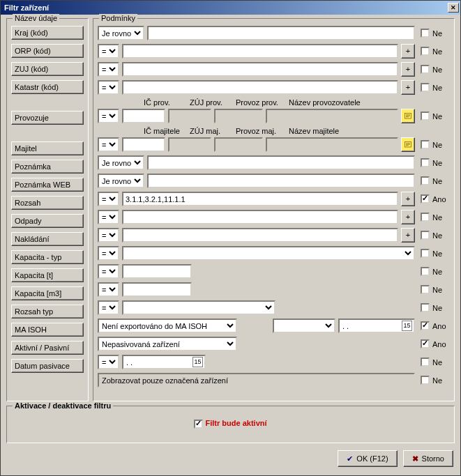 The width and height of the screenshot is (461, 476). What do you see at coordinates (198, 424) in the screenshot?
I see `filter-active-check` at bounding box center [198, 424].